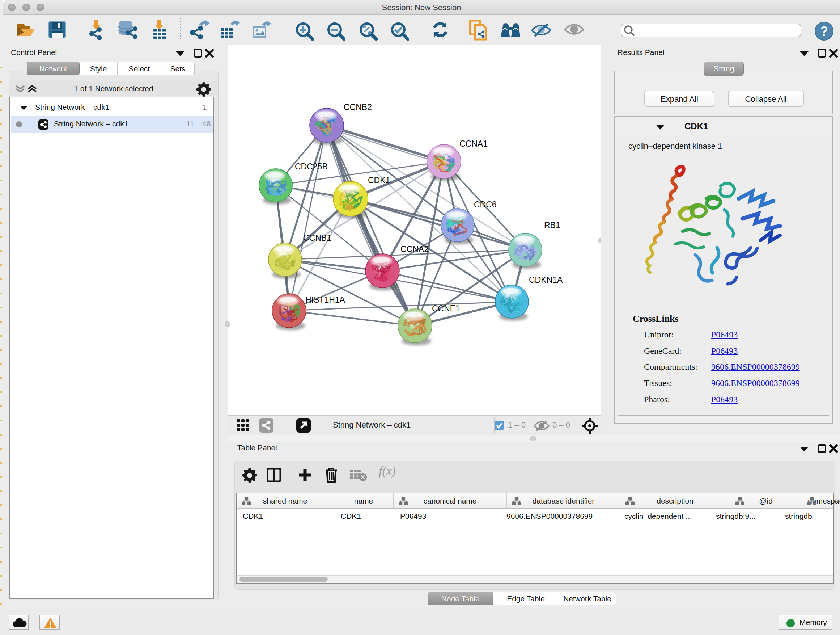  What do you see at coordinates (552, 225) in the screenshot?
I see `svg-text: RB1` at bounding box center [552, 225].